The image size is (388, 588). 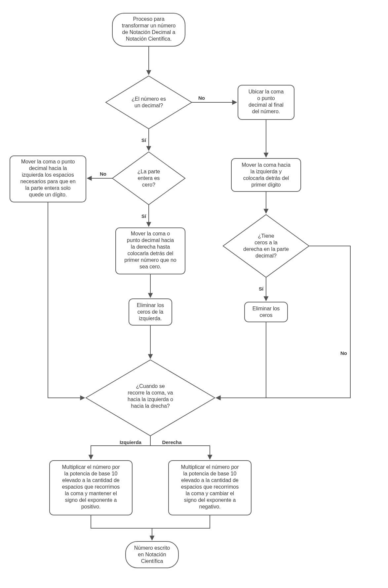 I want to click on node-decision-entera-cero: ¿La parteentera escero?, so click(x=149, y=178).